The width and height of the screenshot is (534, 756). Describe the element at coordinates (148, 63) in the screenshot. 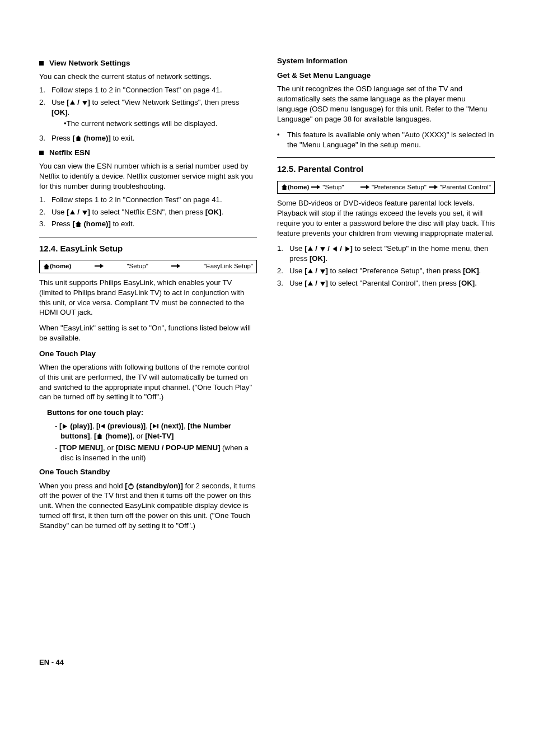

I see `heading-view-network: View Network Settings` at that location.